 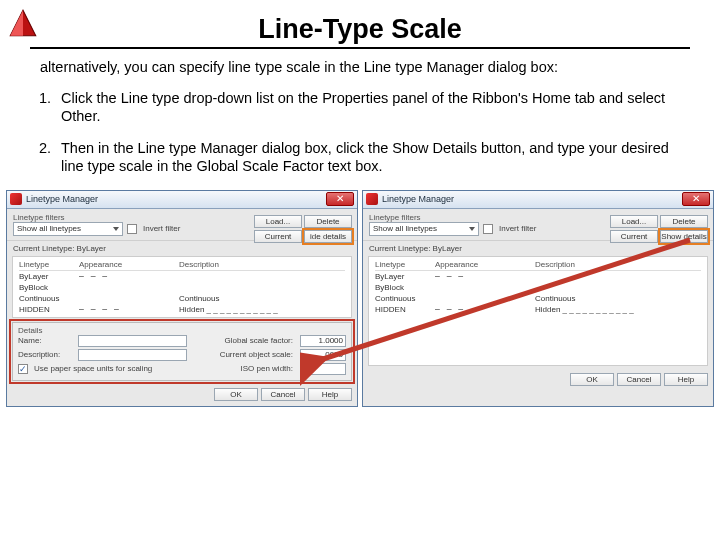 I want to click on intro-text: alternatively, you can specify line type…, so click(x=360, y=67).